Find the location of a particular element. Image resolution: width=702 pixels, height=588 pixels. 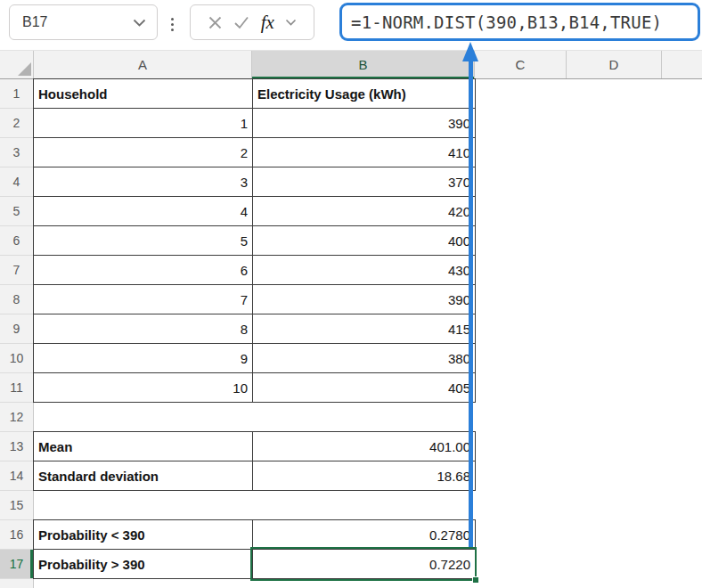

cell-B6: 400 is located at coordinates (364, 241).